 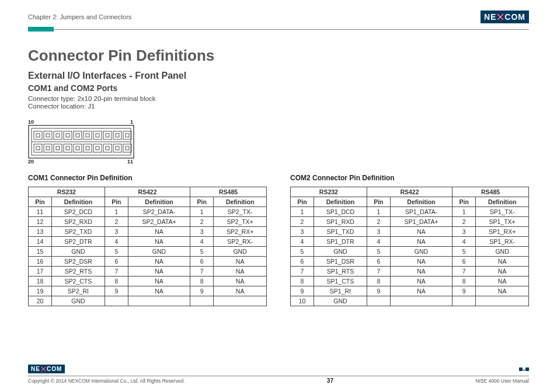 I want to click on table-row: 9SP1_RI9NA9NA, so click(x=410, y=292).